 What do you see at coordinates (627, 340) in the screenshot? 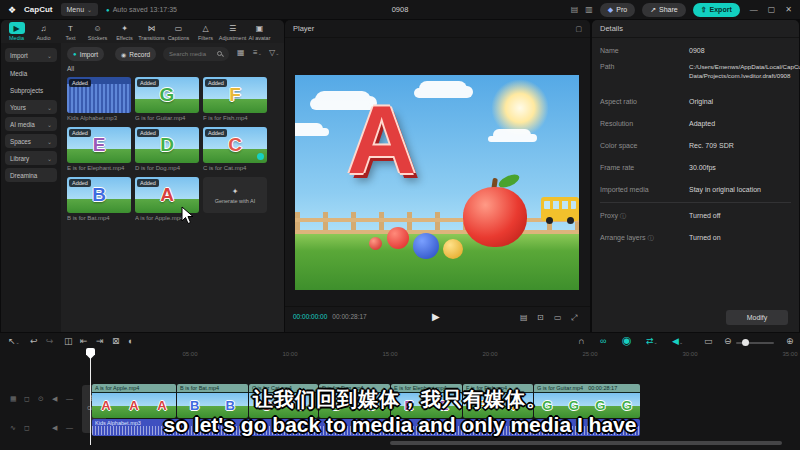
I see `main-track-magnet-icon: ◉` at bounding box center [627, 340].